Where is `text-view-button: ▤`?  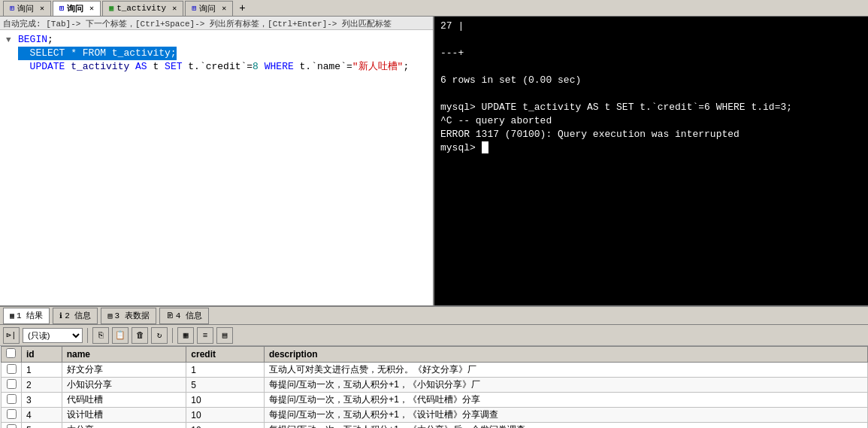 text-view-button: ▤ is located at coordinates (225, 335).